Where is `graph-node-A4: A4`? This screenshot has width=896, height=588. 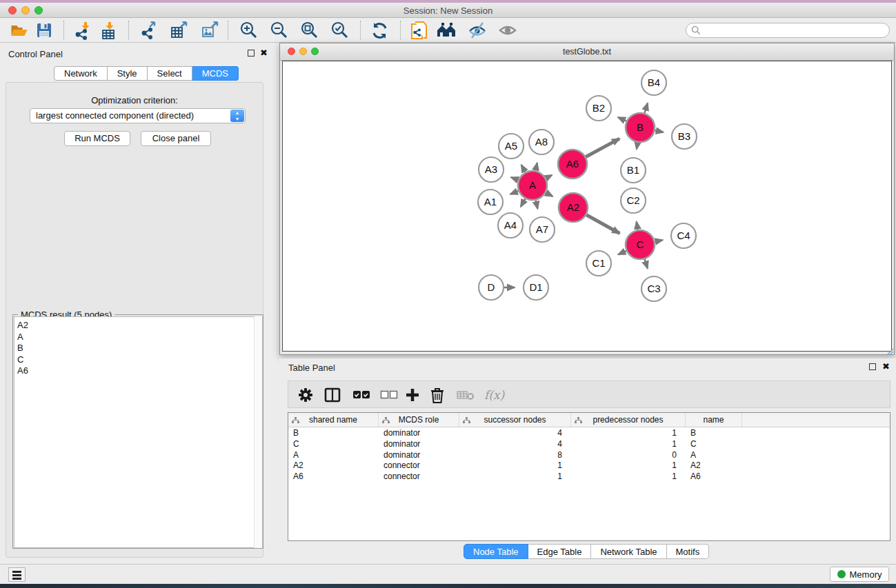
graph-node-A4: A4 is located at coordinates (510, 225).